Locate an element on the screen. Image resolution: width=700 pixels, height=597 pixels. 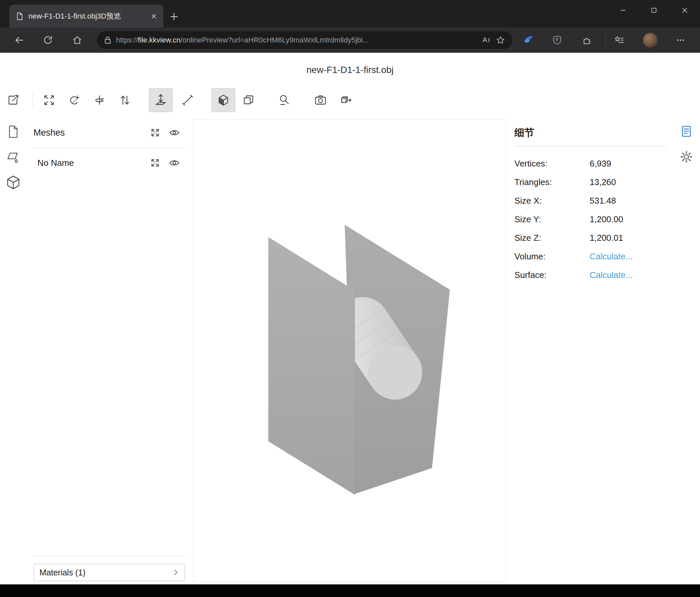
measure-icon is located at coordinates (284, 100).